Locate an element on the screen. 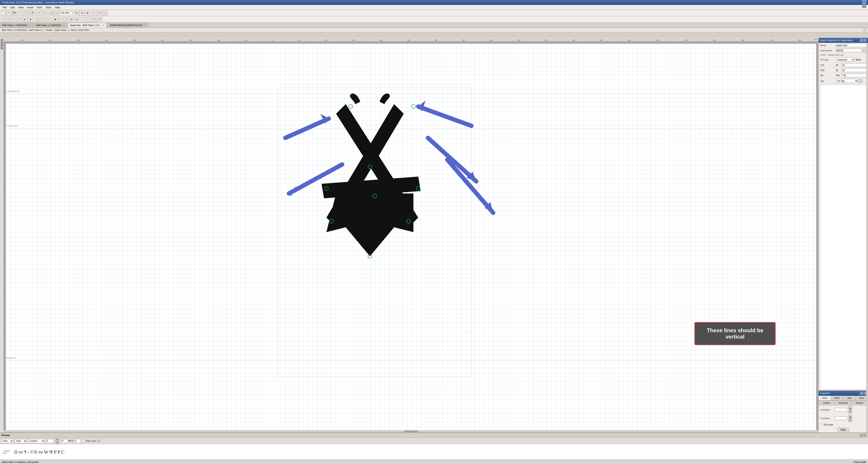  new-button: 📄 is located at coordinates (3, 13).